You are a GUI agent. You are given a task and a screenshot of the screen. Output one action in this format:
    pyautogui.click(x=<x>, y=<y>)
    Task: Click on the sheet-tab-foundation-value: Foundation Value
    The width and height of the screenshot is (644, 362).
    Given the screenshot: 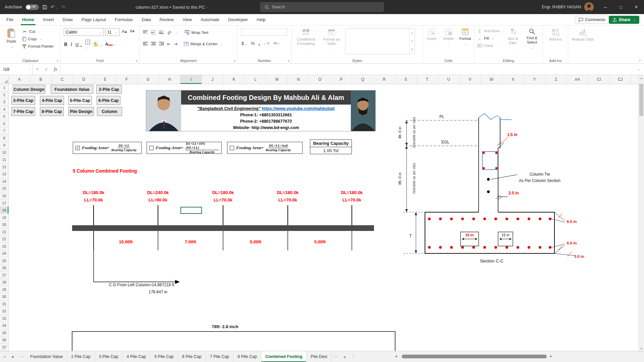 What is the action you would take?
    pyautogui.click(x=47, y=357)
    